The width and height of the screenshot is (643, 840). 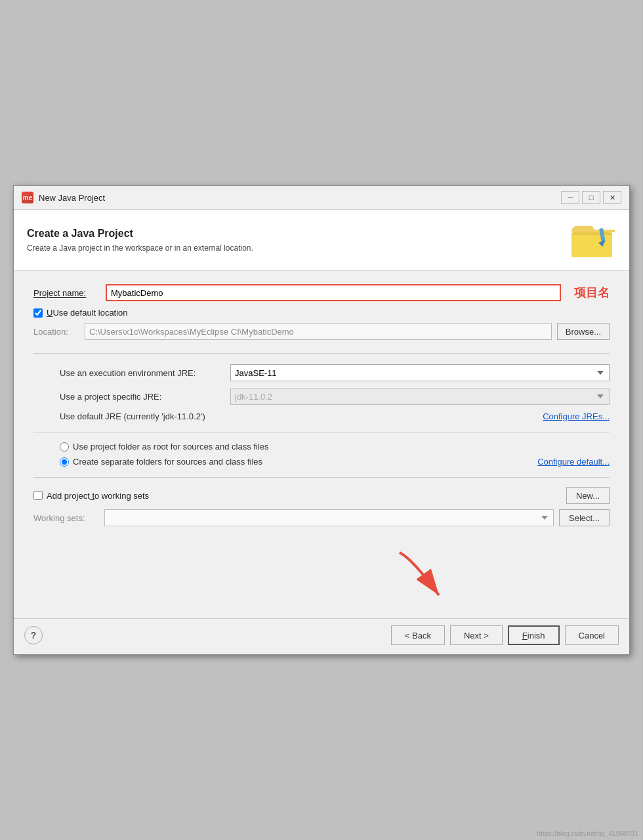 I want to click on footer-left: ?, so click(x=33, y=635).